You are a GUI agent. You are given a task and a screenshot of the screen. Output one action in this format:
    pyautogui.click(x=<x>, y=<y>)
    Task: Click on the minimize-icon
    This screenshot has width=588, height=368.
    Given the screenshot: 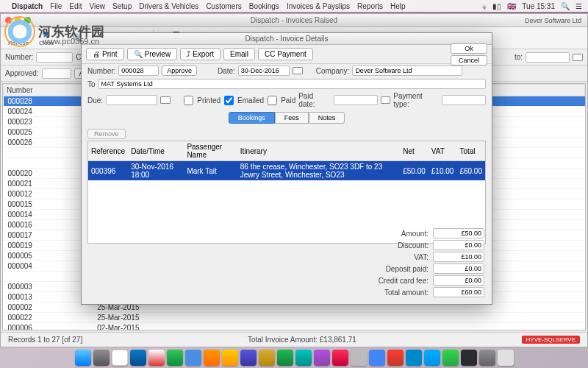 What is the action you would take?
    pyautogui.click(x=18, y=21)
    